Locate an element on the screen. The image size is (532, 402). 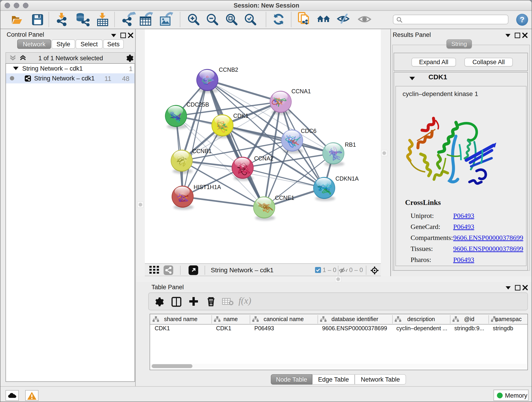
svg-text: CDC25B is located at coordinates (198, 104).